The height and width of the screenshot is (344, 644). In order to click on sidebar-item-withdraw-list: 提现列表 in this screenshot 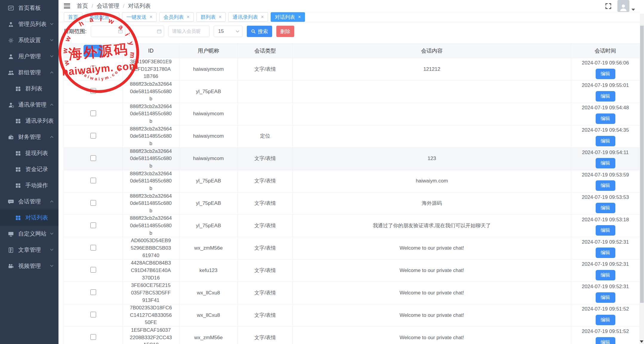, I will do `click(29, 153)`.